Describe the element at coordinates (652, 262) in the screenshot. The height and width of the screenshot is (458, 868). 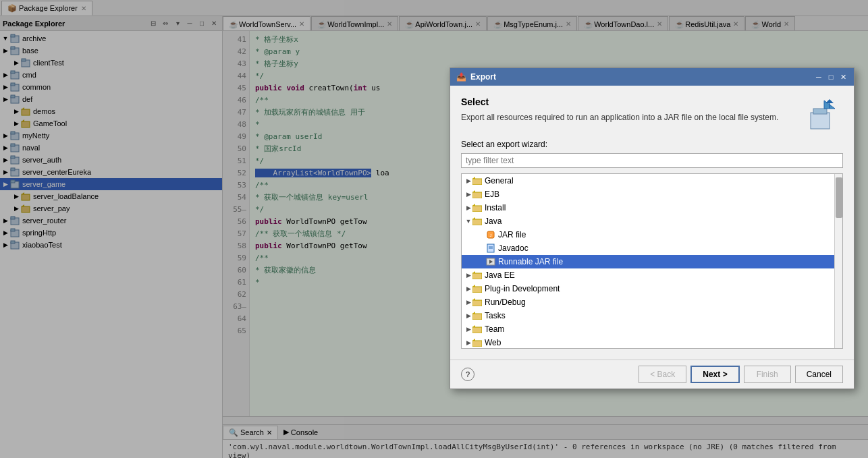
I see `export-tree-item-runnablejar: Runnable JAR file` at that location.